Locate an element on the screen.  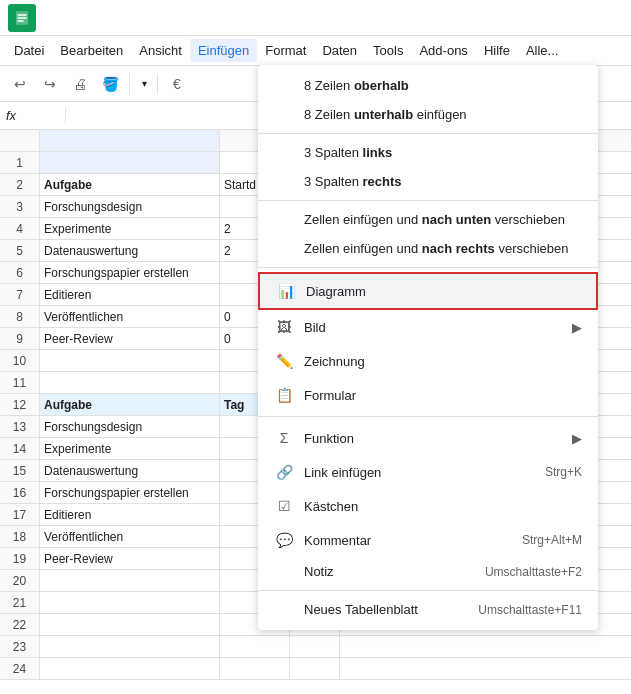
menu-option-image: 🖼Bild▶ is located at coordinates (428, 327).